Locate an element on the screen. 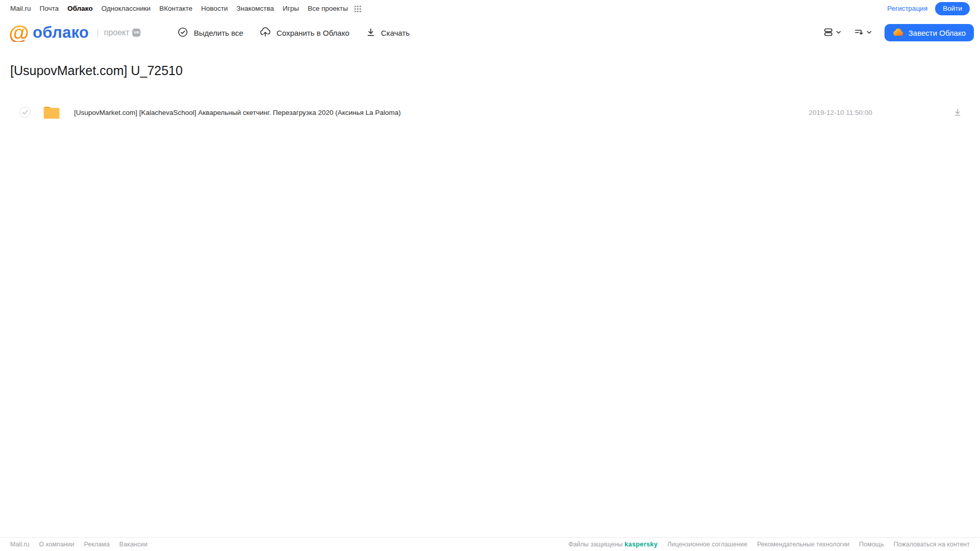 The image size is (980, 551). footer-link-mailru: Mail.ru is located at coordinates (20, 544).